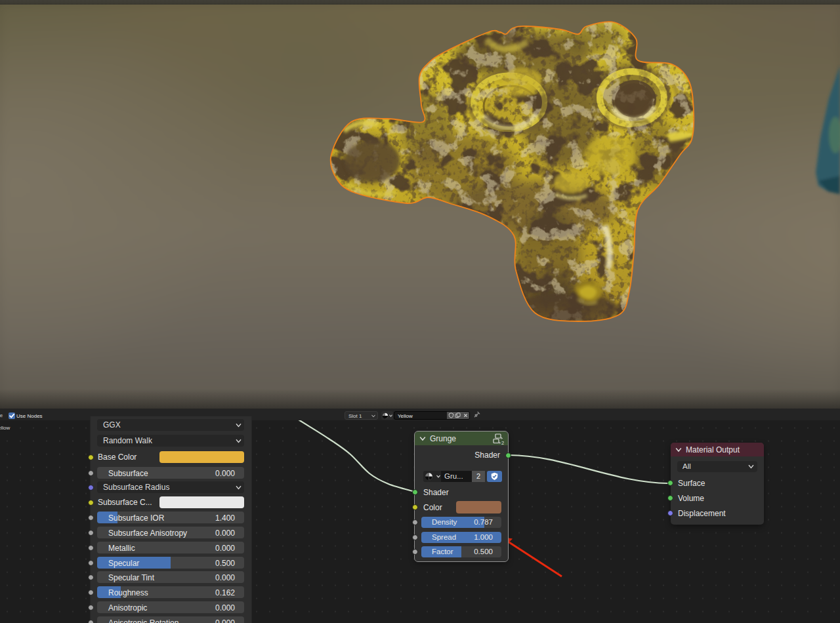  Describe the element at coordinates (503, 443) in the screenshot. I see `svg-text: 2` at that location.